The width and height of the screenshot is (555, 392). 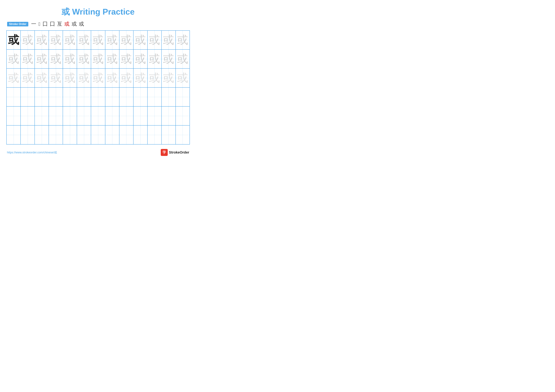 I want to click on grid-cell-r6-c7, so click(x=98, y=135).